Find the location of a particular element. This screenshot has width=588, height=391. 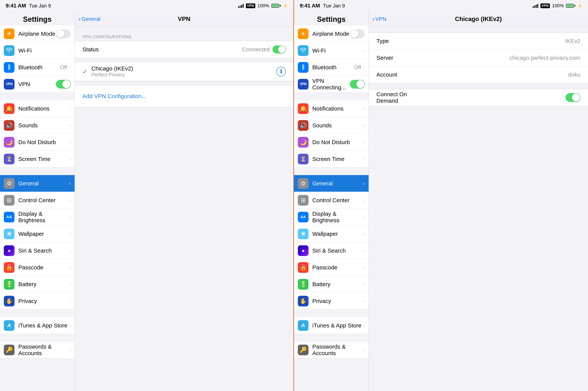

left-item-vpn: VPN VPN is located at coordinates (37, 84).